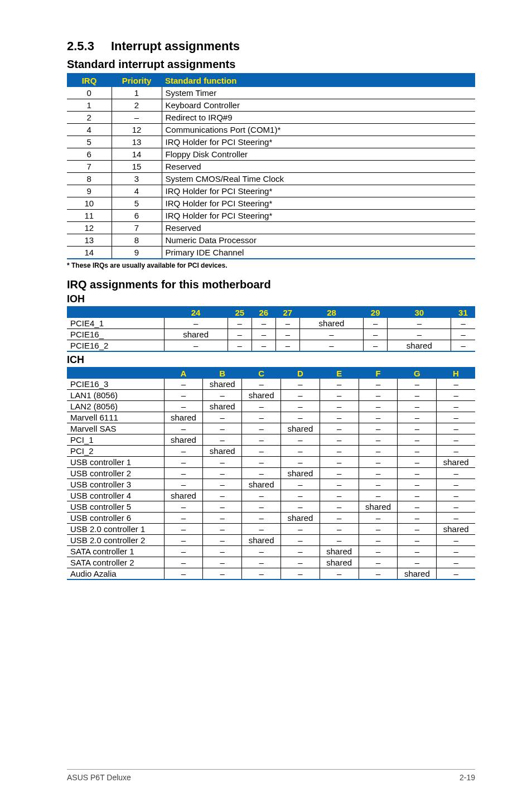 This screenshot has height=802, width=532. Describe the element at coordinates (271, 329) in the screenshot. I see `ioh-table: 2425262728293031 PCIE4_1––––shared–––PCI…` at that location.